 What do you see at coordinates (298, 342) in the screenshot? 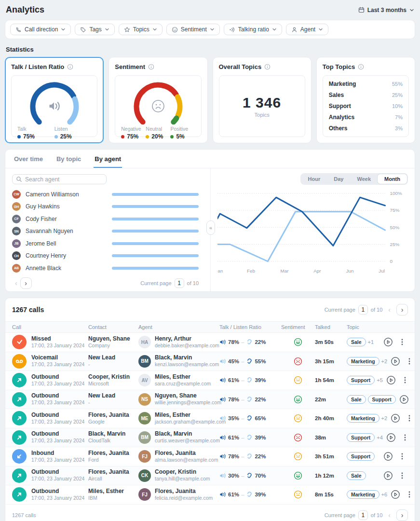
I see `sentiment-positive-icon` at bounding box center [298, 342].